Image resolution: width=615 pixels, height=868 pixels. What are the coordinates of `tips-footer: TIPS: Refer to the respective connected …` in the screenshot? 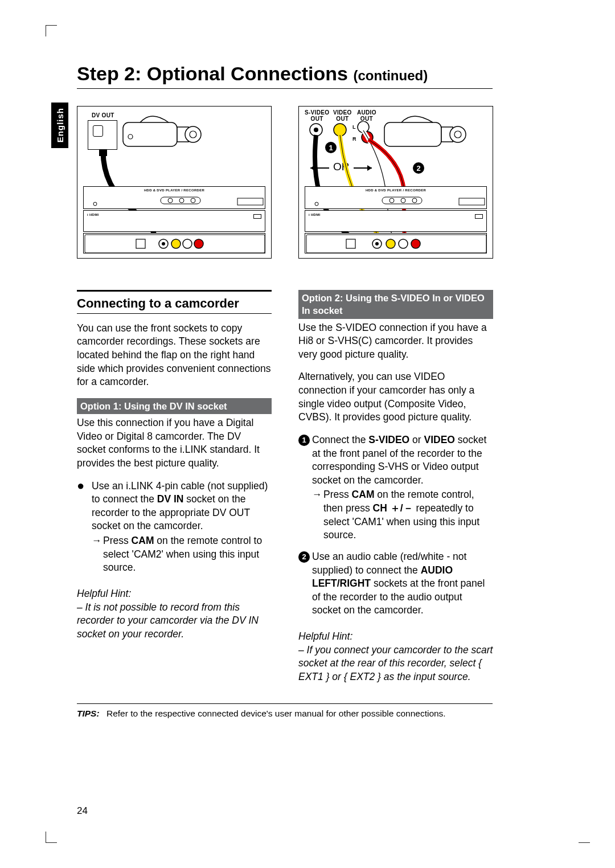 It's located at (285, 711).